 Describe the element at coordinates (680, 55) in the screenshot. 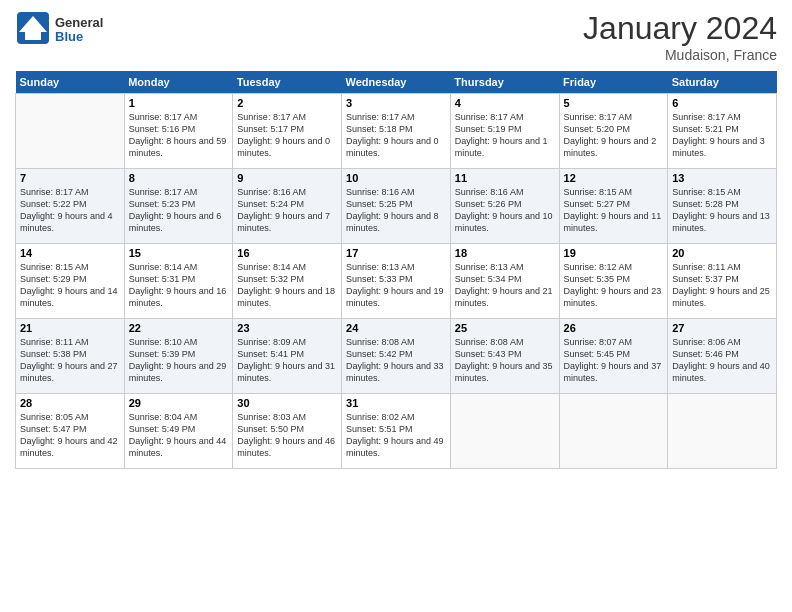

I see `location-text: Mudaison, France` at that location.